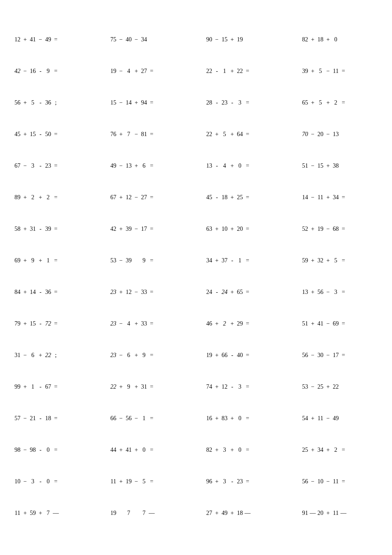  I want to click on operand-c: 22, so click(336, 387).